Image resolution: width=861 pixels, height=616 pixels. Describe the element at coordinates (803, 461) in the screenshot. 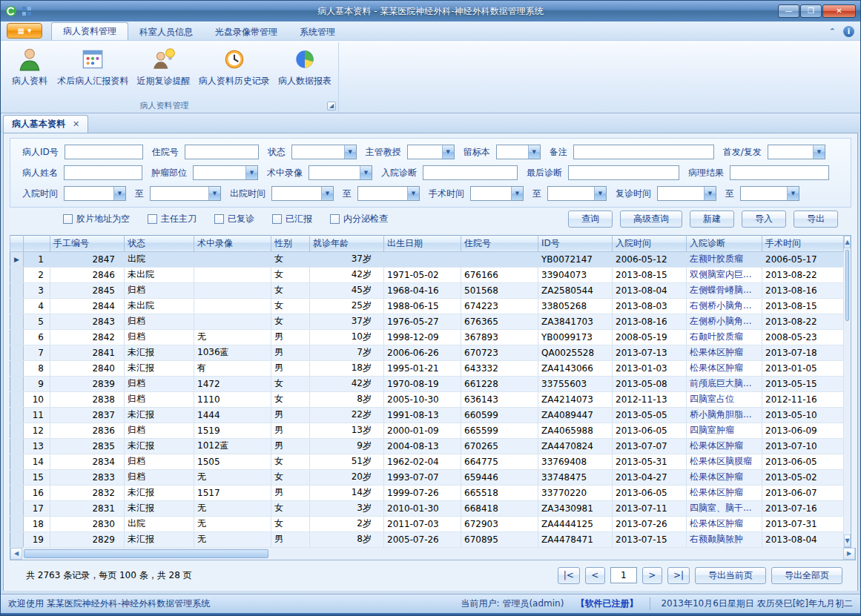

I see `grid-cell: 2013-06-05` at that location.